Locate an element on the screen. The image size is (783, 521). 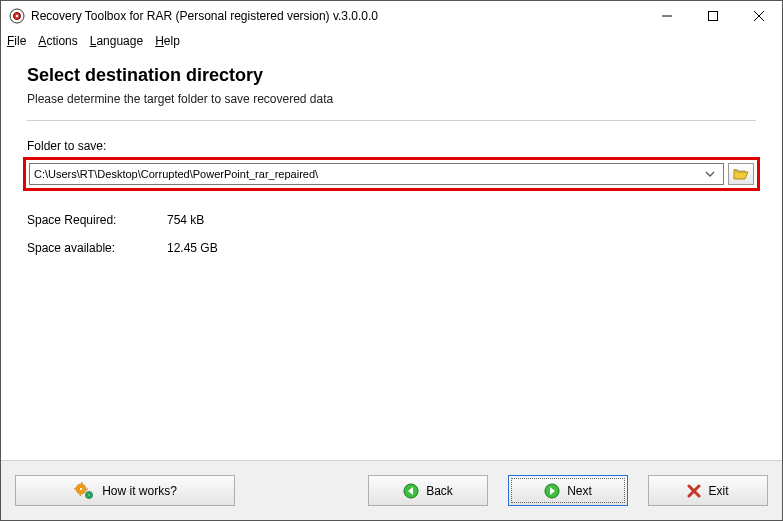
space-required-label: Space Required: is located at coordinates (97, 220).